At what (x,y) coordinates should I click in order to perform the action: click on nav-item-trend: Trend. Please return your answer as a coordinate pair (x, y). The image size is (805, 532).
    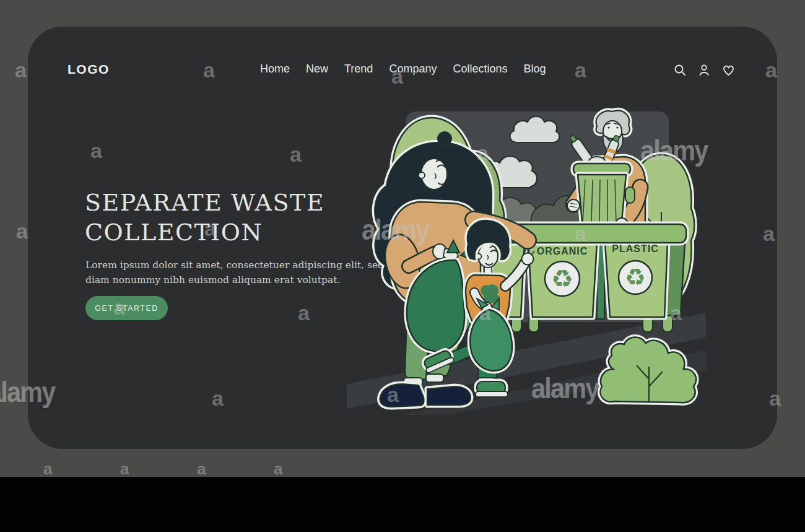
    Looking at the image, I should click on (359, 69).